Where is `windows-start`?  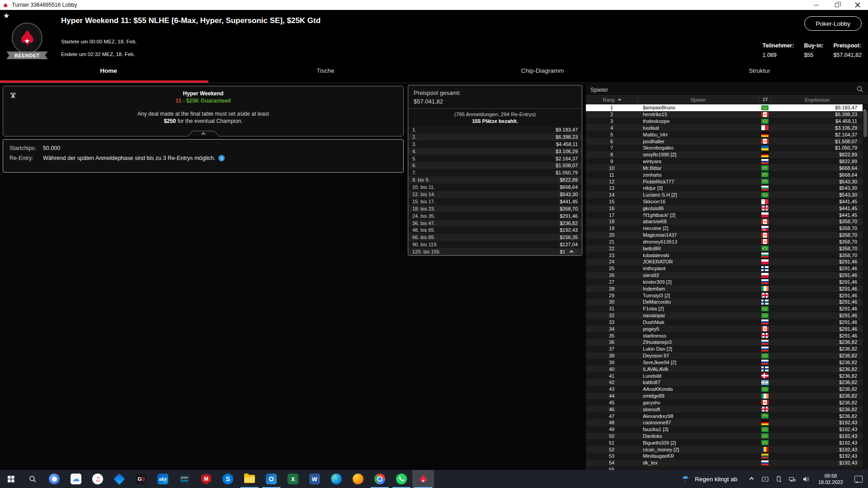
windows-start is located at coordinates (11, 479).